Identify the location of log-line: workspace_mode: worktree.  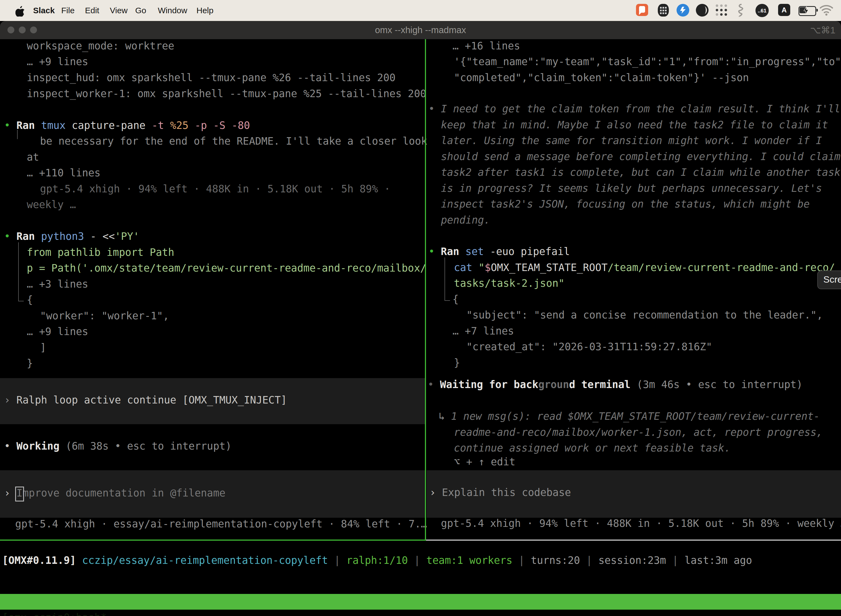
(101, 46).